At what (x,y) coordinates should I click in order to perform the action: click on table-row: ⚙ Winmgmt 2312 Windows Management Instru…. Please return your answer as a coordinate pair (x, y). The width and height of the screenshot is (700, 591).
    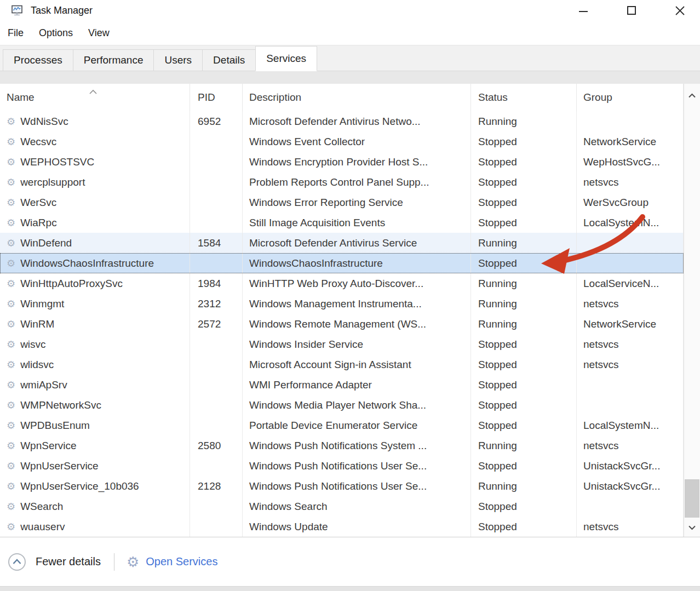
    Looking at the image, I should click on (342, 303).